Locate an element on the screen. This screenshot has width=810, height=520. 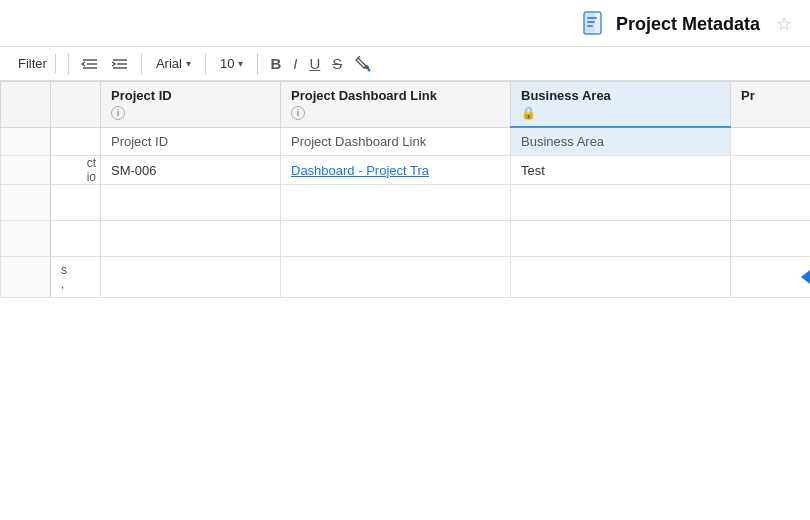
project-id-value: Project ID is located at coordinates (140, 142).